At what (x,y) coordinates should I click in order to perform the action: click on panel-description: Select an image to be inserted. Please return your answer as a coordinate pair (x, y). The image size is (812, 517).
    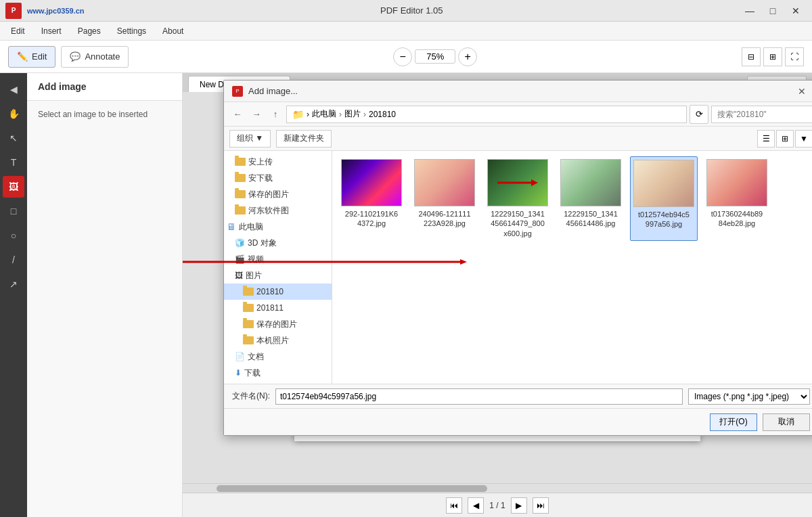
    Looking at the image, I should click on (104, 115).